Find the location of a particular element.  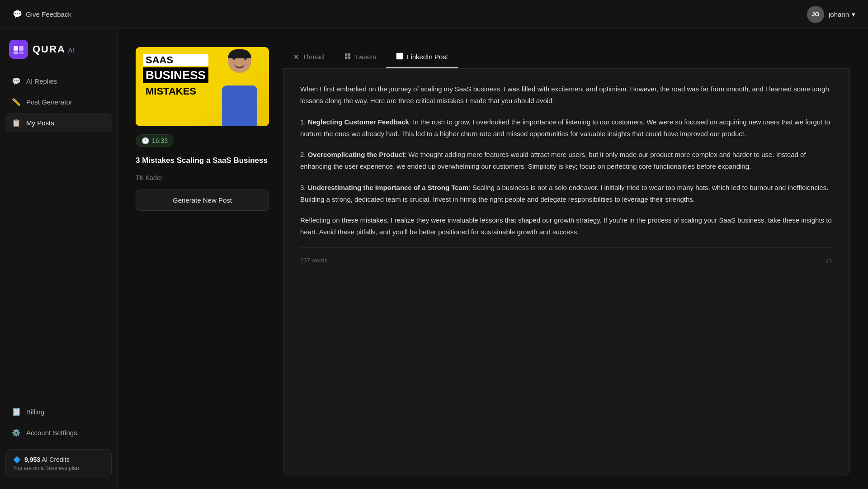

my-posts-icon: 📋 is located at coordinates (16, 123).